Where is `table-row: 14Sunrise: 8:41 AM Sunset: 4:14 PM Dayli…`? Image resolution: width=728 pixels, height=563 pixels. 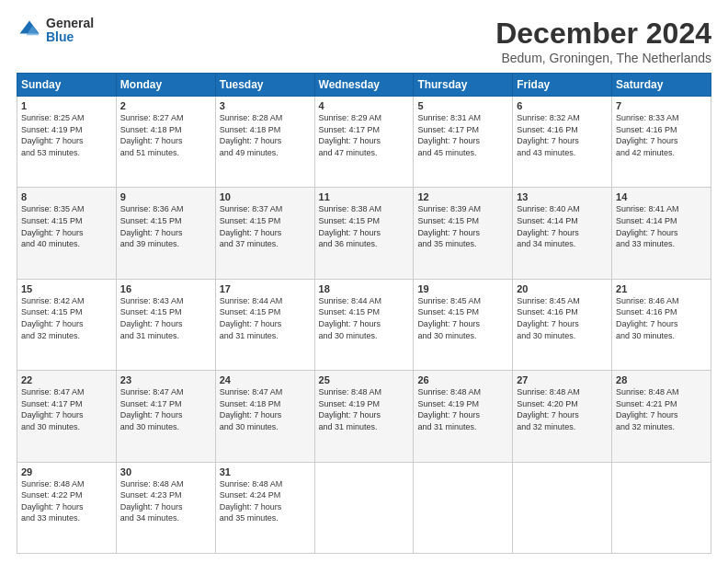 table-row: 14Sunrise: 8:41 AM Sunset: 4:14 PM Dayli… is located at coordinates (662, 234).